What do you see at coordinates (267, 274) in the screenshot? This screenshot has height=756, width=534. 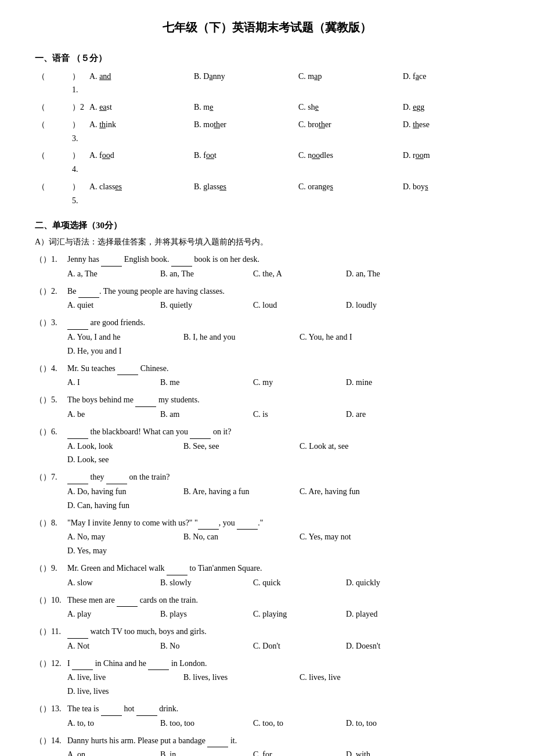 I see `q1-options: A. a, TheB. an, TheC. the, AD. an, The` at bounding box center [267, 274].